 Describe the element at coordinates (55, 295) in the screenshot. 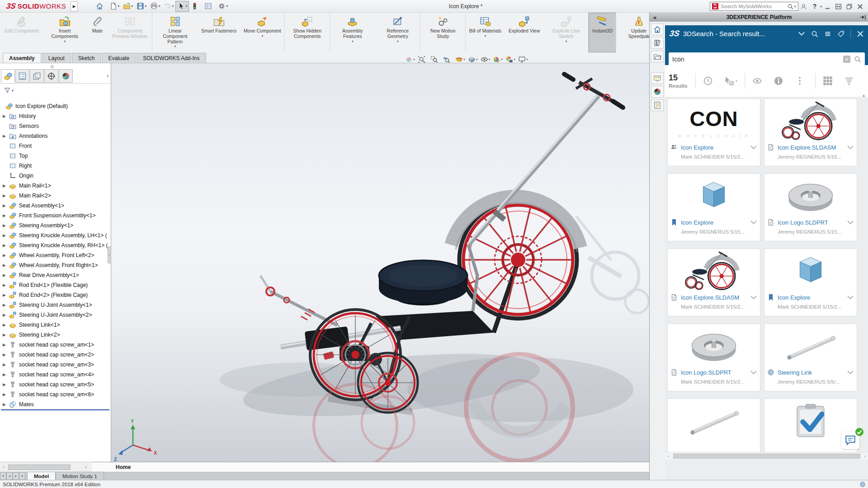

I see `tree-item: ▶Rod End<2> (Flexible Cage)` at that location.